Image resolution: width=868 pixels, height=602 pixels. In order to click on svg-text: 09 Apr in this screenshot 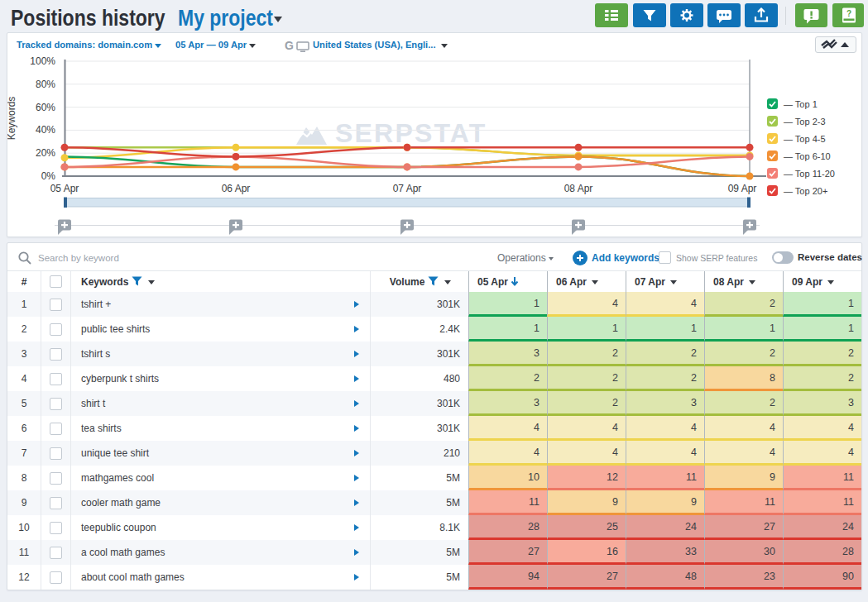, I will do `click(743, 189)`.